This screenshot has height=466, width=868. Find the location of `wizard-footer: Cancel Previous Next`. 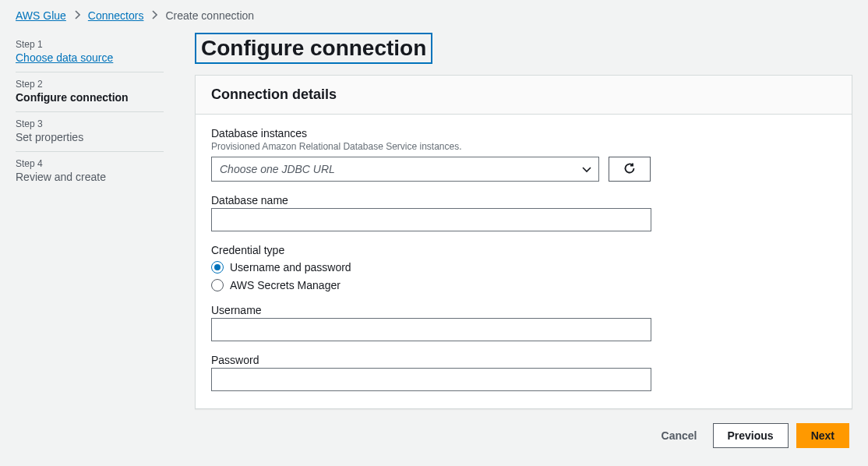

wizard-footer: Cancel Previous Next is located at coordinates (524, 436).